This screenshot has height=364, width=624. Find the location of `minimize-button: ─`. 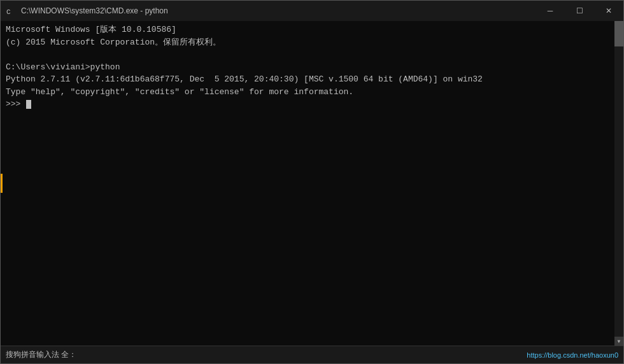

minimize-button: ─ is located at coordinates (550, 11).